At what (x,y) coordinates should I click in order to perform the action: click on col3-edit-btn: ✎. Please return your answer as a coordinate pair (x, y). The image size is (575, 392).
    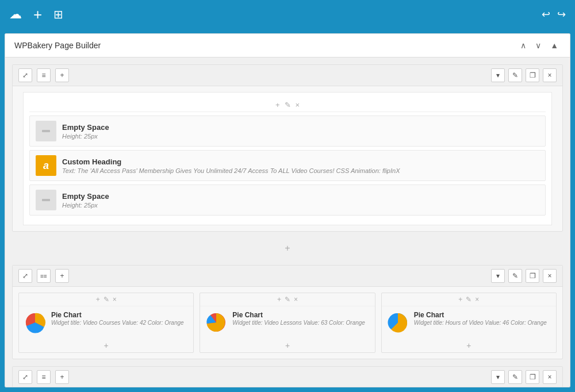
    Looking at the image, I should click on (469, 299).